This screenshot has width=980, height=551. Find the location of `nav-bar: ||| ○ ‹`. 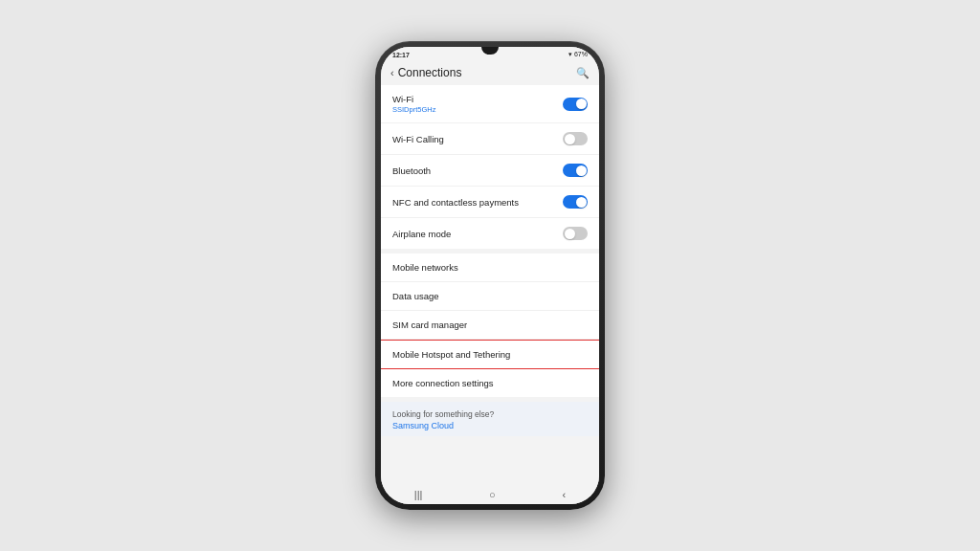

nav-bar: ||| ○ ‹ is located at coordinates (490, 494).